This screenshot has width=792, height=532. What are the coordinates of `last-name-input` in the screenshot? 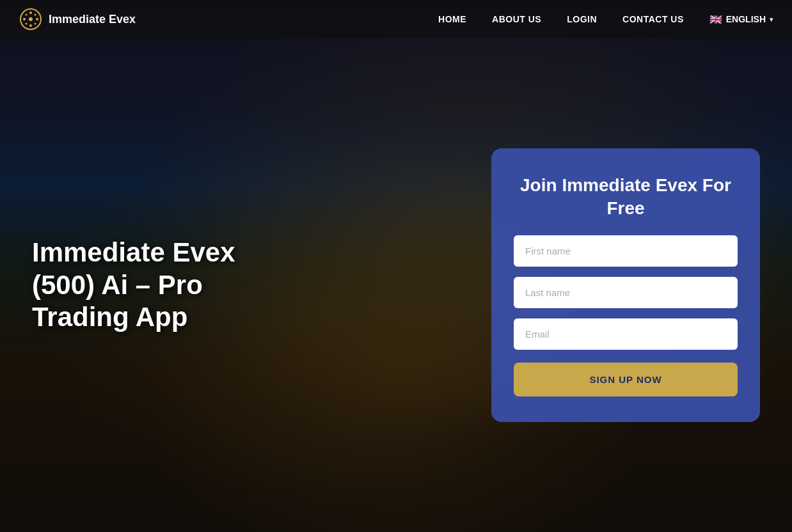 It's located at (626, 293).